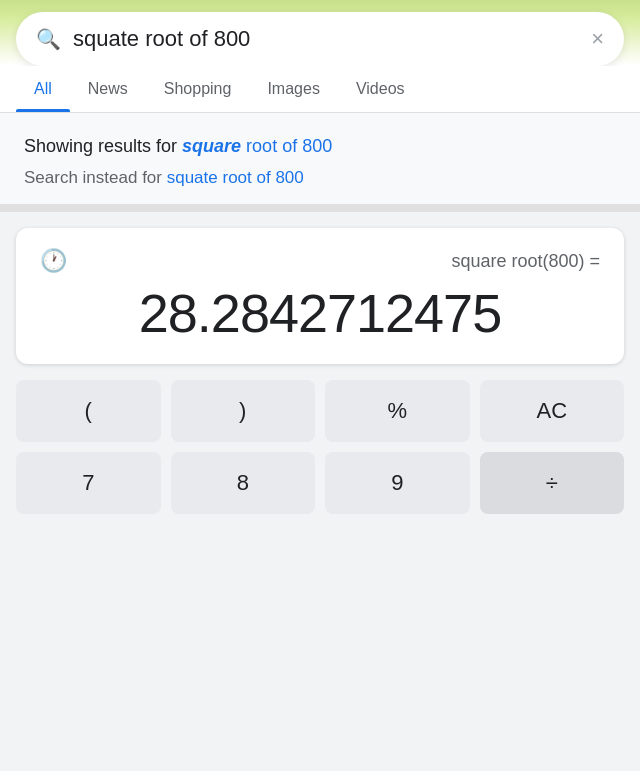 The height and width of the screenshot is (771, 640). I want to click on nav-bar: All News Shopping Images Videos, so click(320, 90).